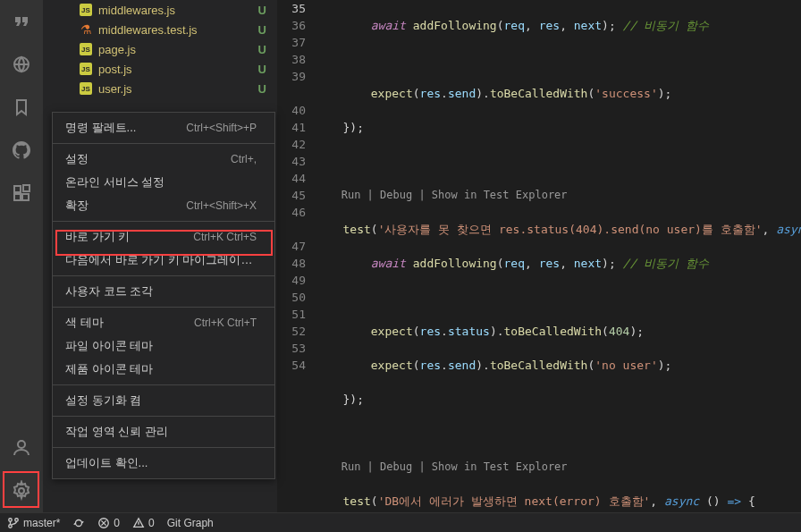 This screenshot has height=532, width=801. Describe the element at coordinates (21, 193) in the screenshot. I see `extensions-icon` at that location.